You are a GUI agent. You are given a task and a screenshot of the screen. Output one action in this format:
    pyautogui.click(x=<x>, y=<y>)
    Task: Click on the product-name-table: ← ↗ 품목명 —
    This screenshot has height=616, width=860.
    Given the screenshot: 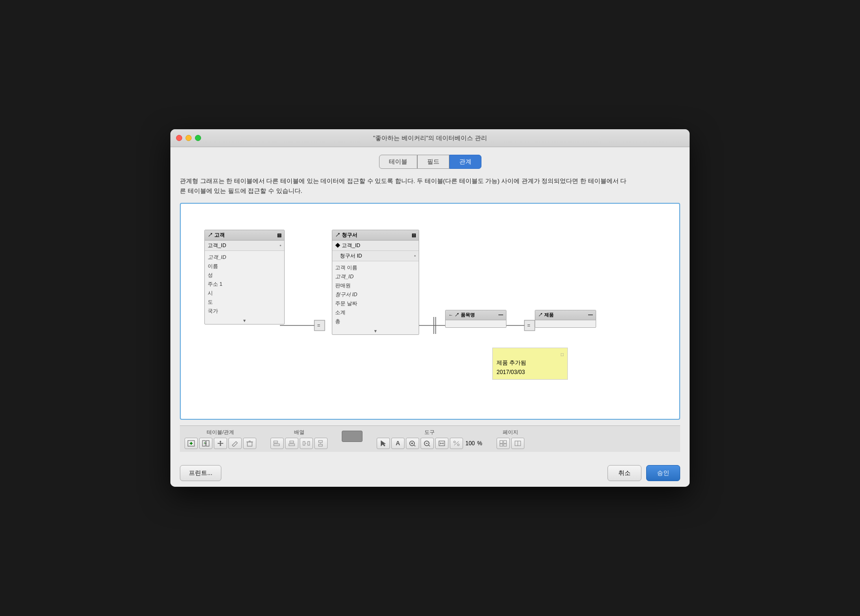 What is the action you would take?
    pyautogui.click(x=476, y=319)
    